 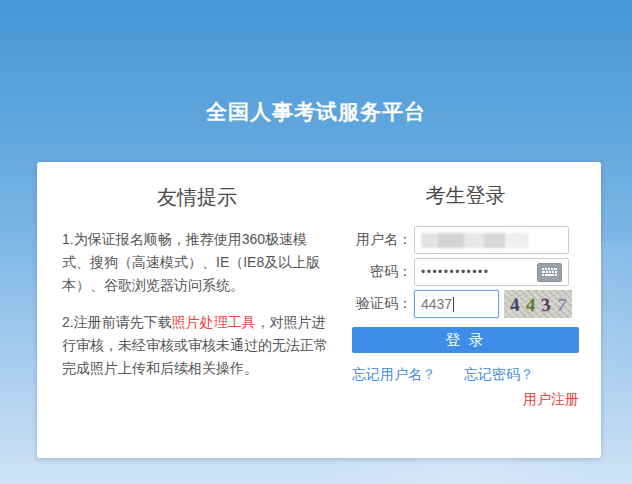 I want to click on register-link: 用户注册, so click(x=551, y=399).